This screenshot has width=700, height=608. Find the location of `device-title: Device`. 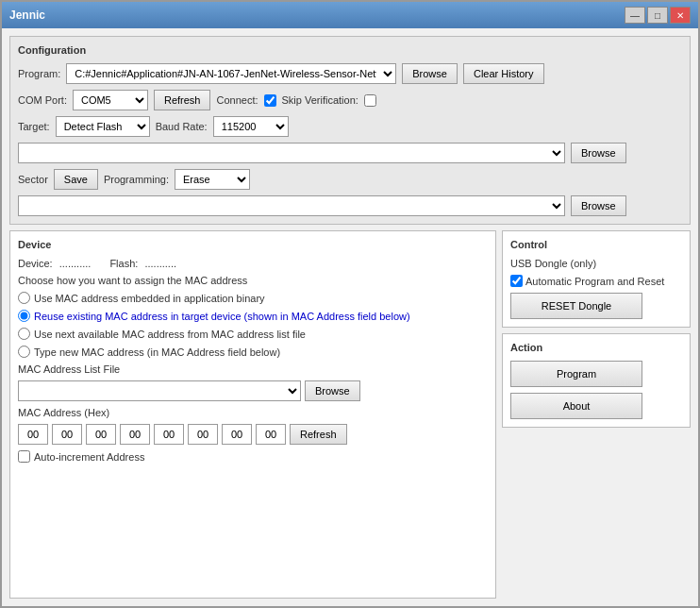

device-title: Device is located at coordinates (253, 245).